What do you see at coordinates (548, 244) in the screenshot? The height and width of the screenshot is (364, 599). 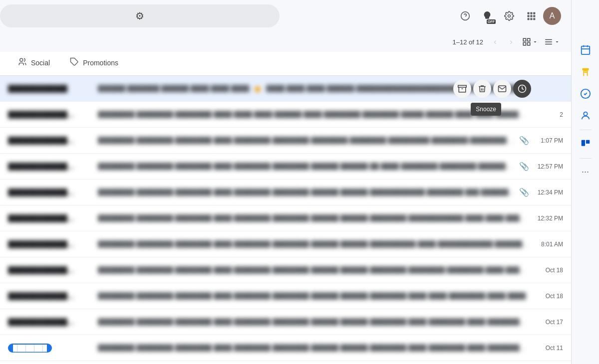 I see `email-time: 8:01 AM` at bounding box center [548, 244].